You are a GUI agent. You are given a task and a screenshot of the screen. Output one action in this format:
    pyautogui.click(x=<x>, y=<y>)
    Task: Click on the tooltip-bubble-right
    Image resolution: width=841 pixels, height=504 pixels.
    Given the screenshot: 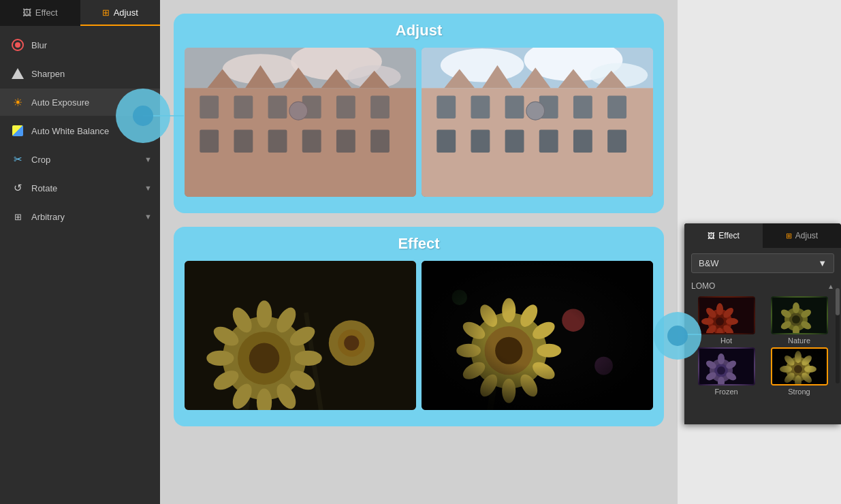 What is the action you would take?
    pyautogui.click(x=678, y=336)
    